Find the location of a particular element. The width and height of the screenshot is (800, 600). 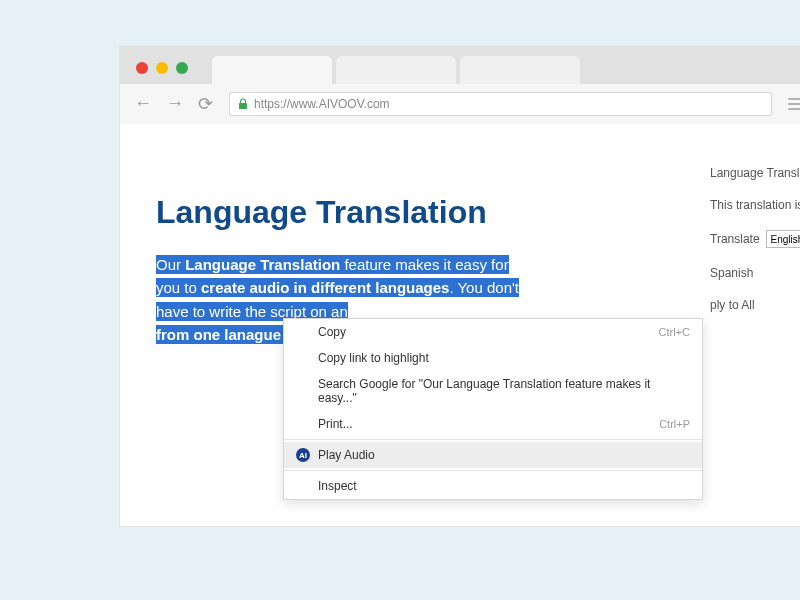

maximize-window-icon is located at coordinates (182, 68).